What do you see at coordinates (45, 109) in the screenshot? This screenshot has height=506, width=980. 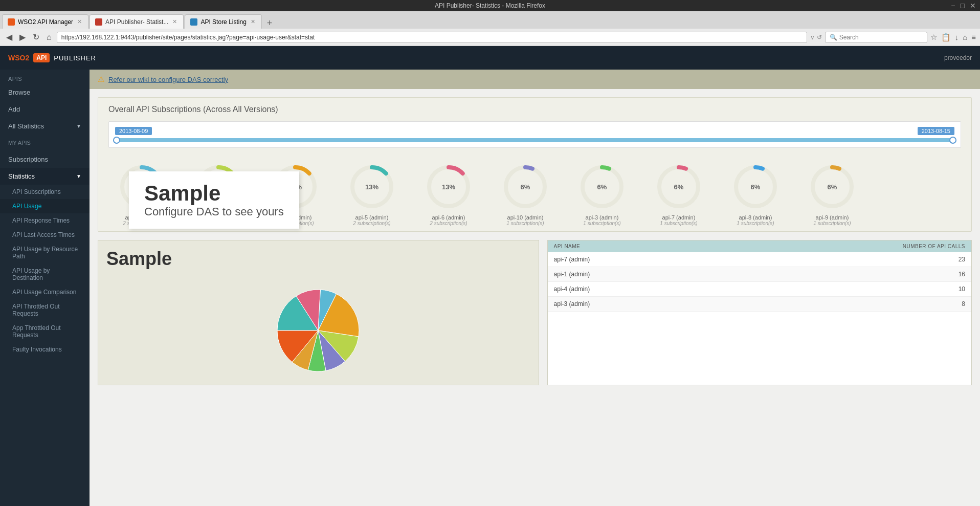 I see `sidebar-item-add: Add` at bounding box center [45, 109].